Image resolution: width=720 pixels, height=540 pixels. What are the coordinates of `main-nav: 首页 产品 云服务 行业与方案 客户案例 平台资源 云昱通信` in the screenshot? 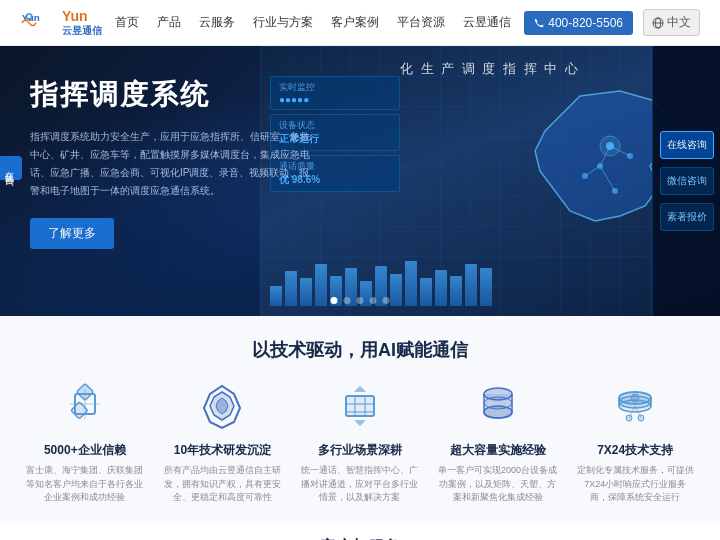 It's located at (313, 22).